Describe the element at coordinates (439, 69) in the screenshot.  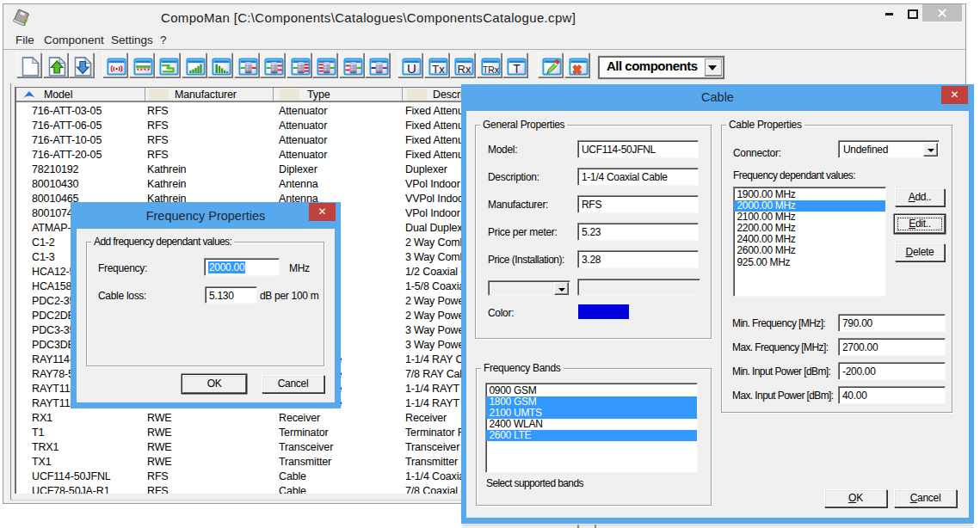
I see `svg-text: Tx` at that location.